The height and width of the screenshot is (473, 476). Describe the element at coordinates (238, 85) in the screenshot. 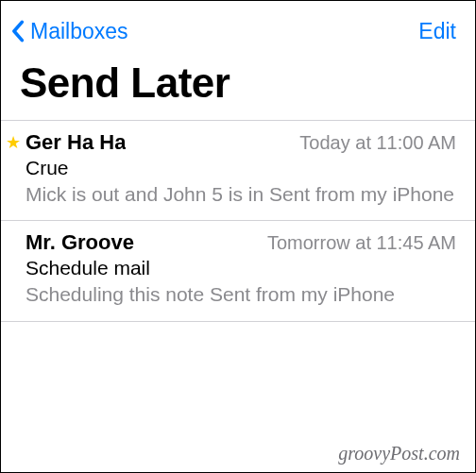

I see `page-title: Send Later` at that location.